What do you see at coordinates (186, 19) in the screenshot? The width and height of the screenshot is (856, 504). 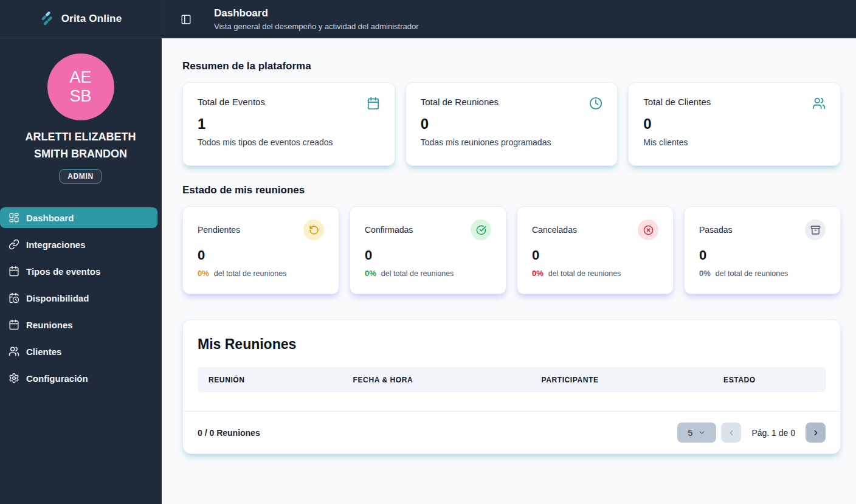 I see `sidebar-toggle-icon` at bounding box center [186, 19].